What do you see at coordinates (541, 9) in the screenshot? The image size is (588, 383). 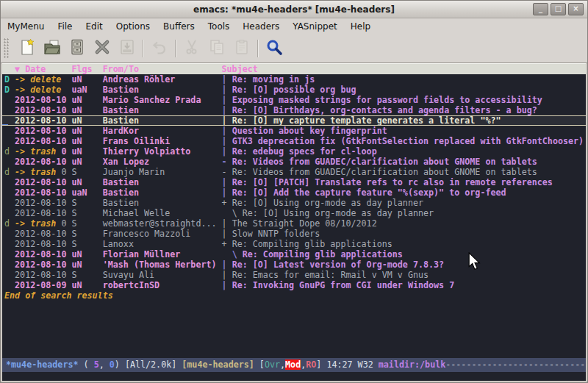 I see `minimize-button: _` at bounding box center [541, 9].